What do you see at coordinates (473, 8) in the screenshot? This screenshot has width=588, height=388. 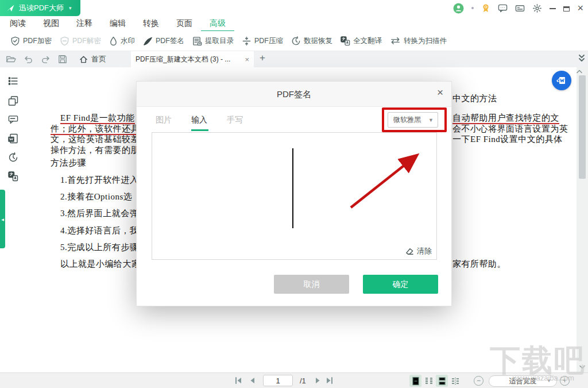 I see `separator-dot` at bounding box center [473, 8].